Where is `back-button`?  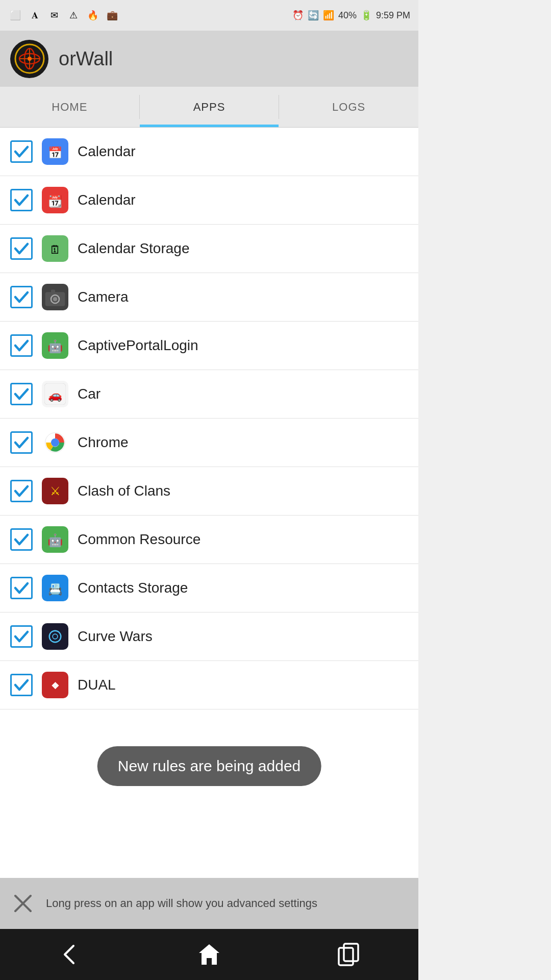
back-button is located at coordinates (70, 954).